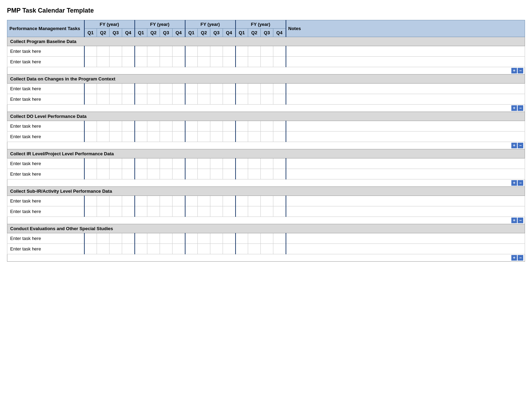 The image size is (532, 411). What do you see at coordinates (179, 137) in the screenshot?
I see `quarter-cell-s3-t2-fy2-q4` at bounding box center [179, 137].